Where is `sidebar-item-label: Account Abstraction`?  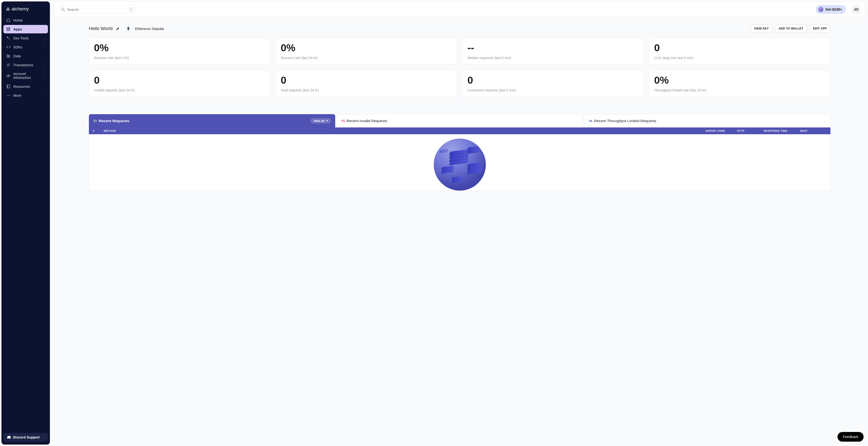
sidebar-item-label: Account Abstraction is located at coordinates (27, 75).